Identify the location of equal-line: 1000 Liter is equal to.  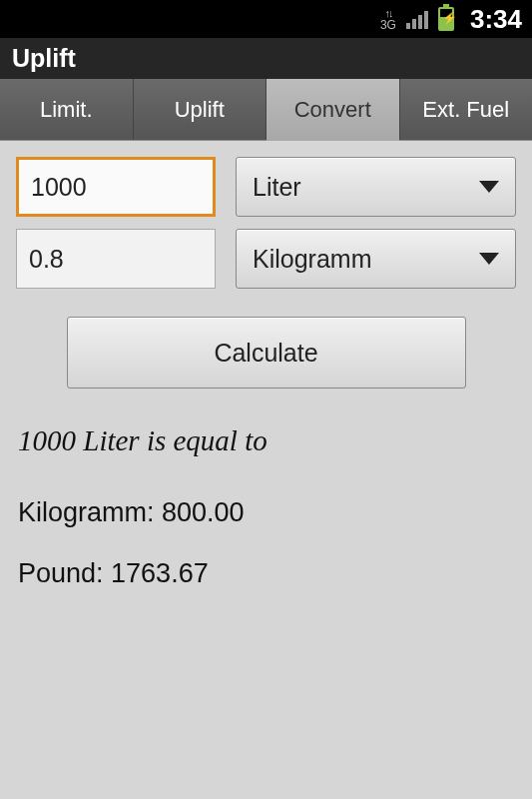
(266, 441).